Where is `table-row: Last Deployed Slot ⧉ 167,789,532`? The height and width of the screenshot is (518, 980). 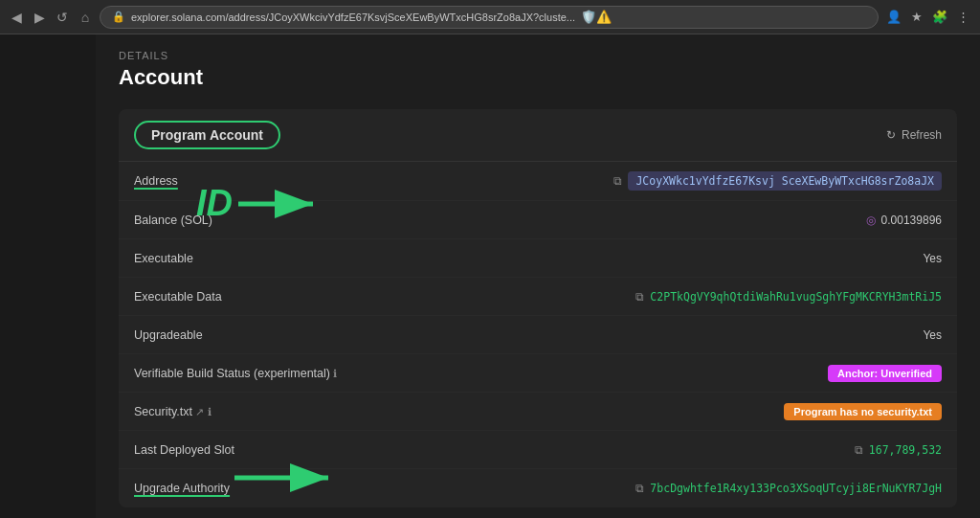
table-row: Last Deployed Slot ⧉ 167,789,532 is located at coordinates (538, 450).